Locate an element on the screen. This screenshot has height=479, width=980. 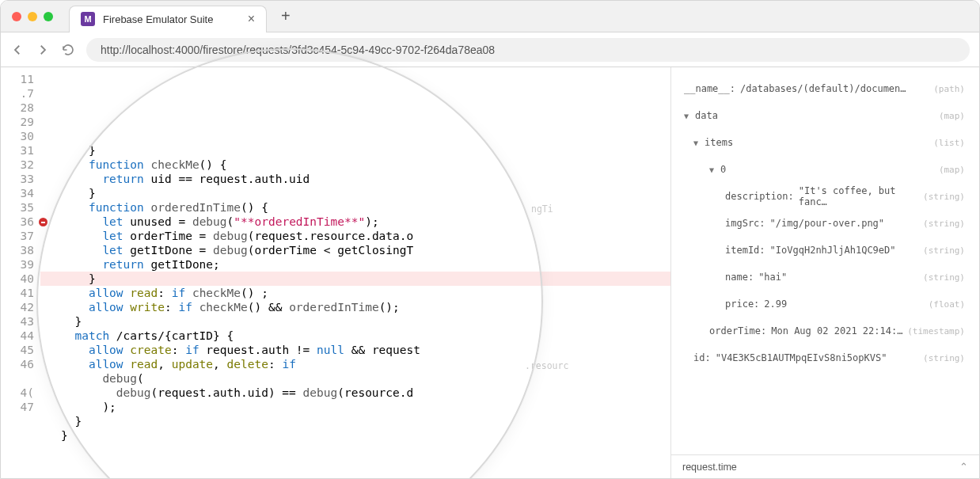
forward-icon is located at coordinates (43, 50).